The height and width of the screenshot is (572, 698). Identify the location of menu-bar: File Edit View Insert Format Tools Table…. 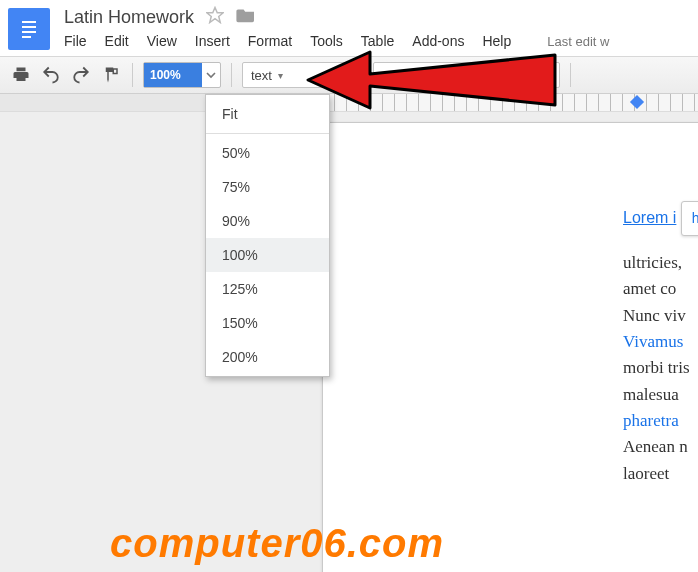
(377, 41).